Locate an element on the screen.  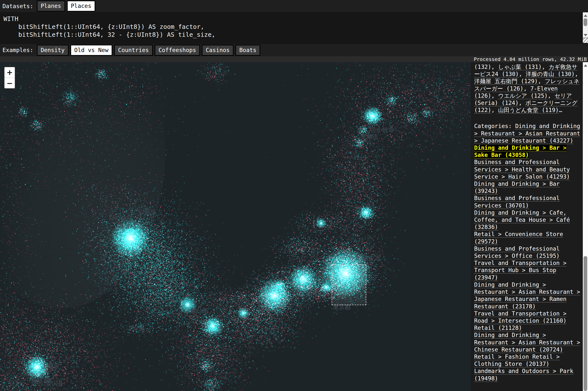
zoom-out-button: − is located at coordinates (9, 83).